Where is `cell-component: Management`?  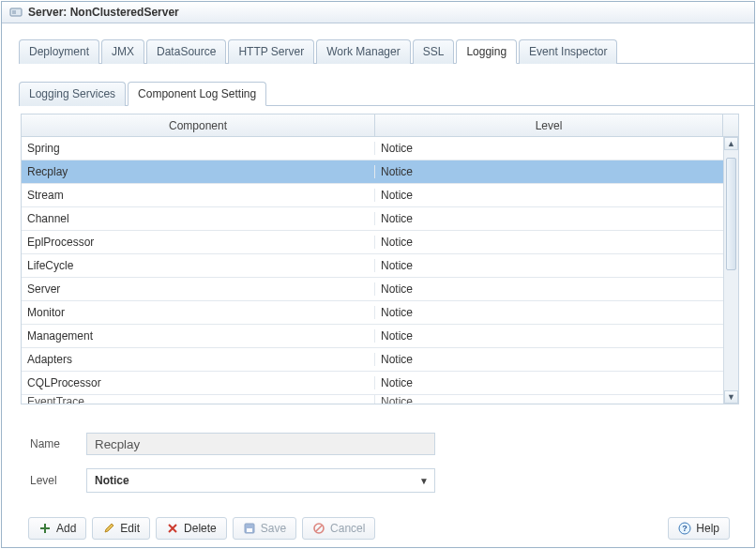
cell-component: Management is located at coordinates (199, 336).